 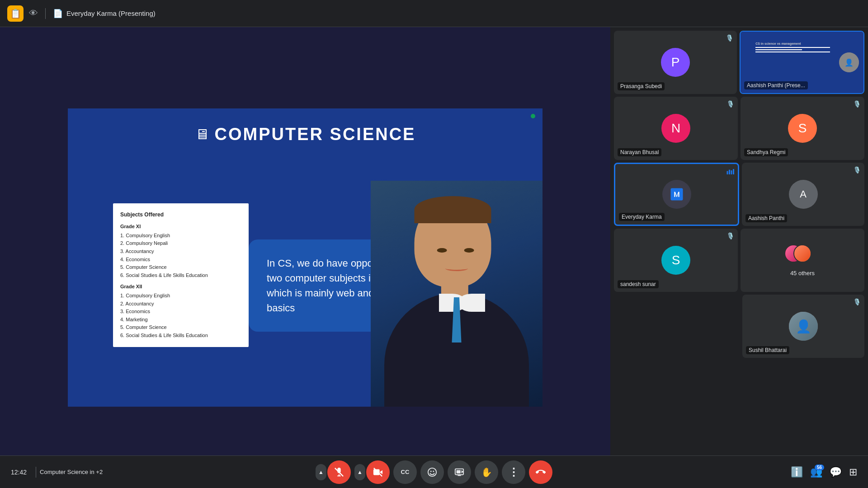 I want to click on activities-button: ⊞, so click(x=853, y=472).